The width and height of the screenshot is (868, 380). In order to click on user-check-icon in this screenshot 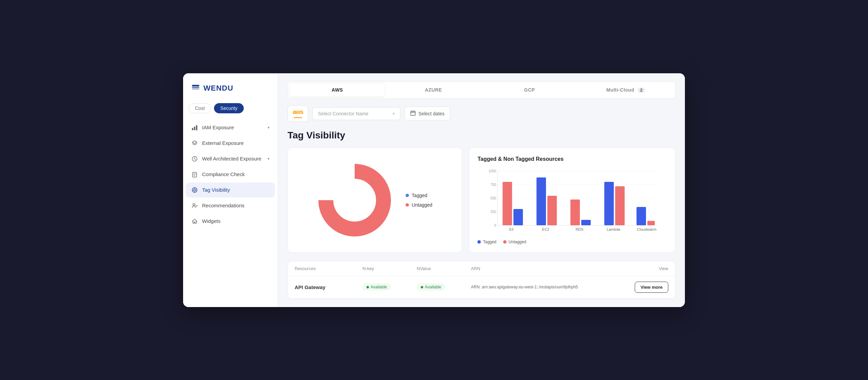, I will do `click(195, 206)`.